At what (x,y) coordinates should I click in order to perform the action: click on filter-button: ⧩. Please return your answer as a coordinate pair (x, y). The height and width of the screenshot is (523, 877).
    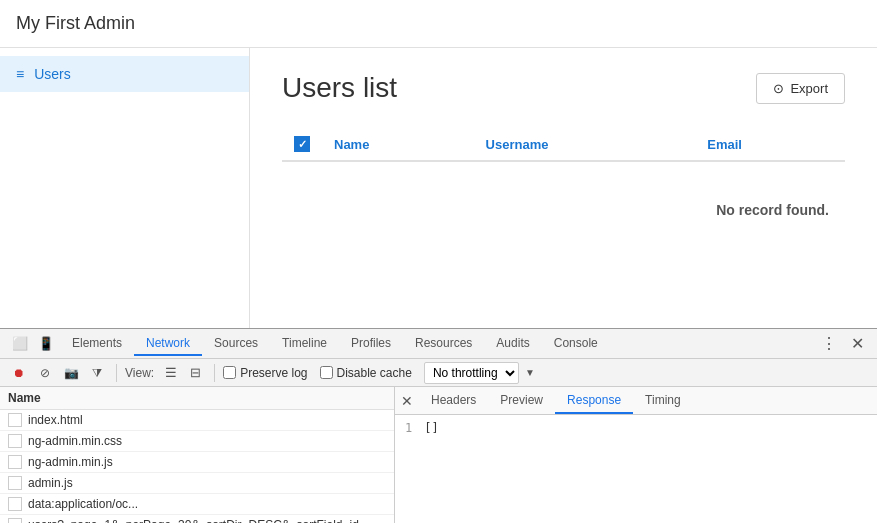
    Looking at the image, I should click on (97, 373).